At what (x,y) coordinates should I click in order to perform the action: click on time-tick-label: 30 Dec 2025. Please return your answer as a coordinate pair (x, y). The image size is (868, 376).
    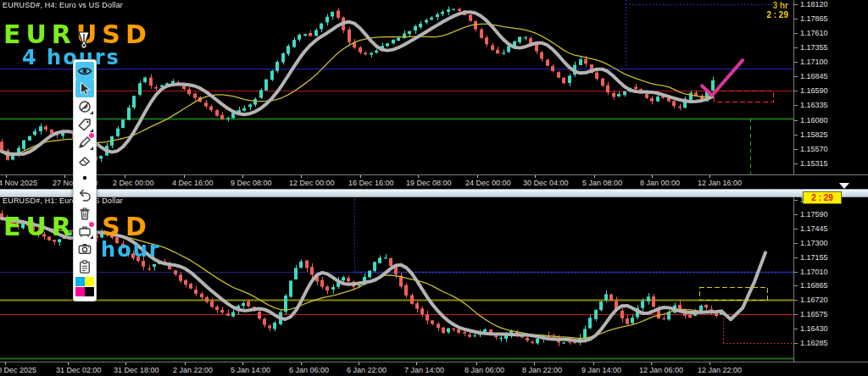
    Looking at the image, I should click on (19, 370).